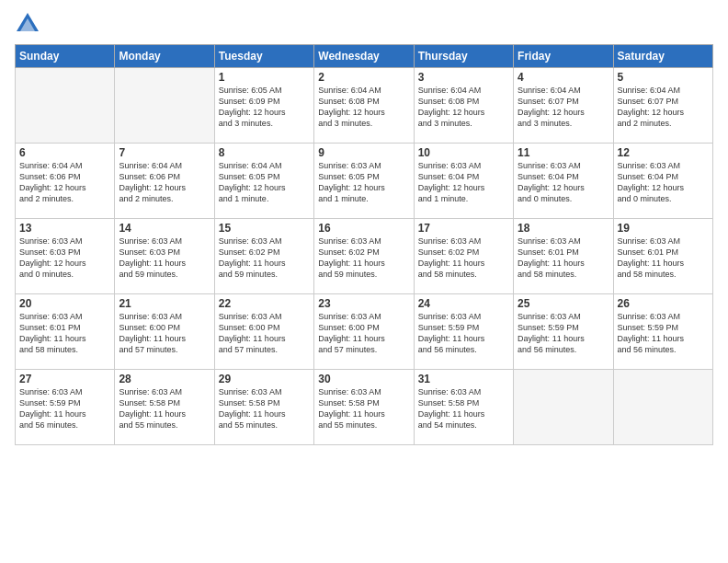 The width and height of the screenshot is (728, 563). What do you see at coordinates (264, 57) in the screenshot?
I see `col-header-tuesday: Tuesday` at bounding box center [264, 57].